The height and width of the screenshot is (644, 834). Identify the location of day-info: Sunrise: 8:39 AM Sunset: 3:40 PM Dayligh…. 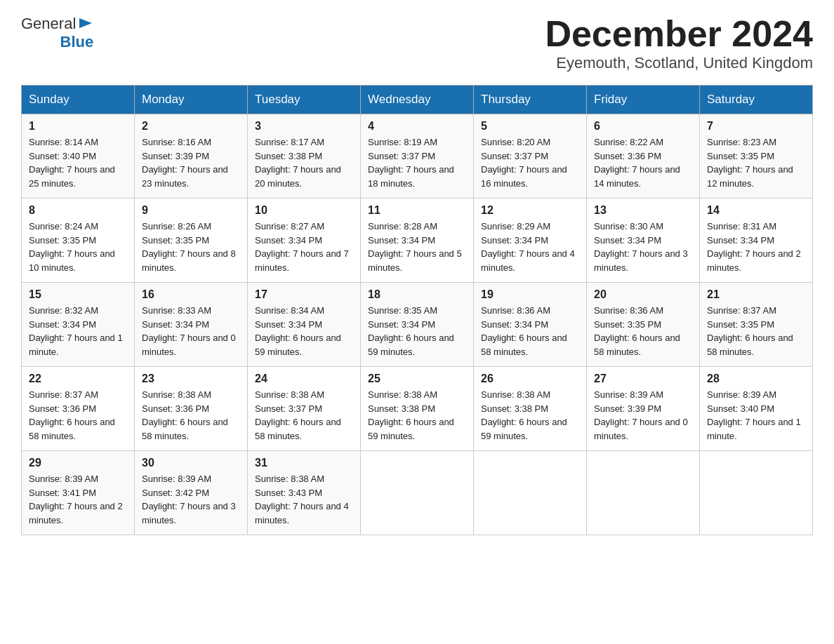
(756, 415).